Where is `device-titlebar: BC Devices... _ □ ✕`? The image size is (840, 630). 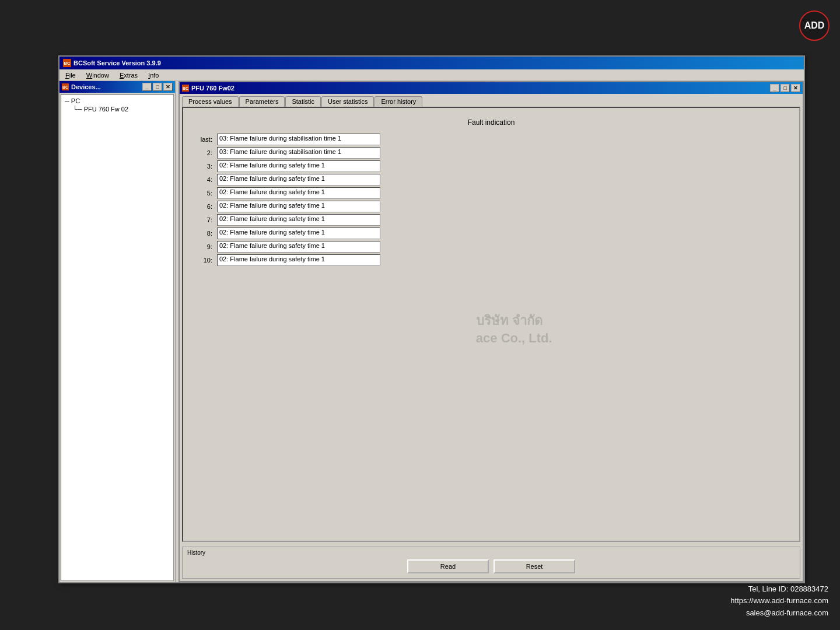 device-titlebar: BC Devices... _ □ ✕ is located at coordinates (117, 87).